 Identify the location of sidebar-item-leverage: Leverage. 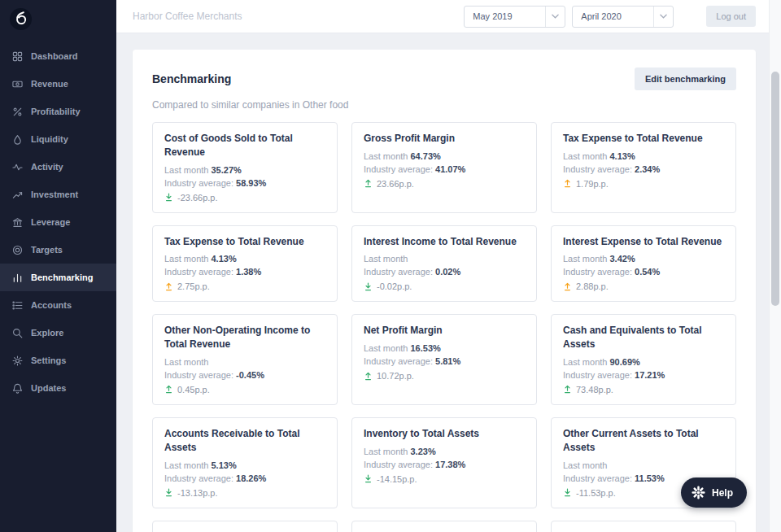
(59, 222).